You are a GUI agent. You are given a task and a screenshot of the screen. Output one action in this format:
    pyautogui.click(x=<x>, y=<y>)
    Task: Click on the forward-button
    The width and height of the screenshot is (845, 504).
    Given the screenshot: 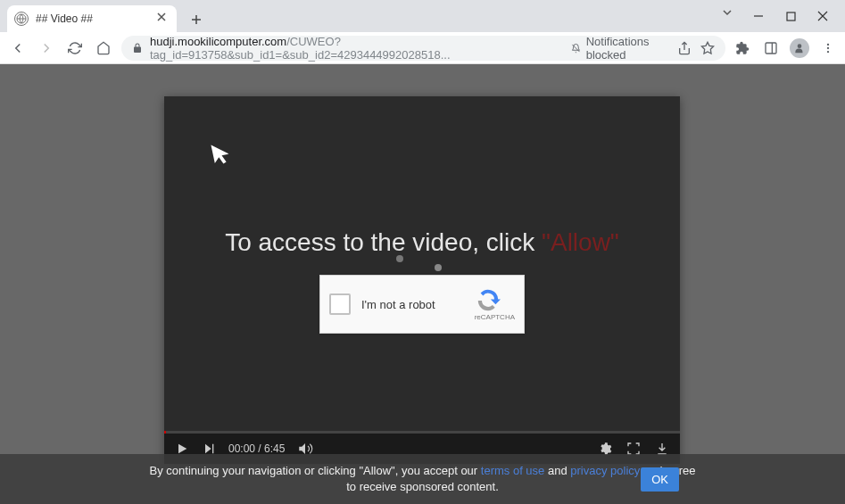 What is the action you would take?
    pyautogui.click(x=46, y=48)
    